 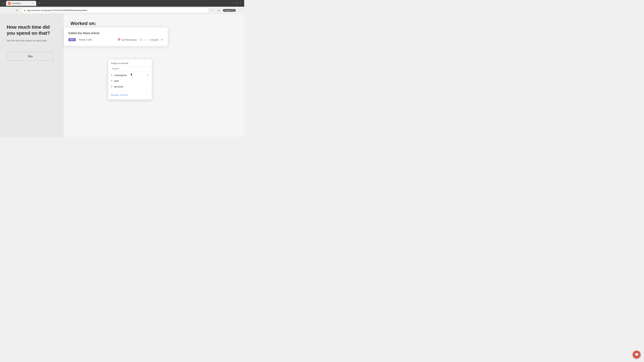 I want to click on channel-item-work: # work, so click(x=130, y=81).